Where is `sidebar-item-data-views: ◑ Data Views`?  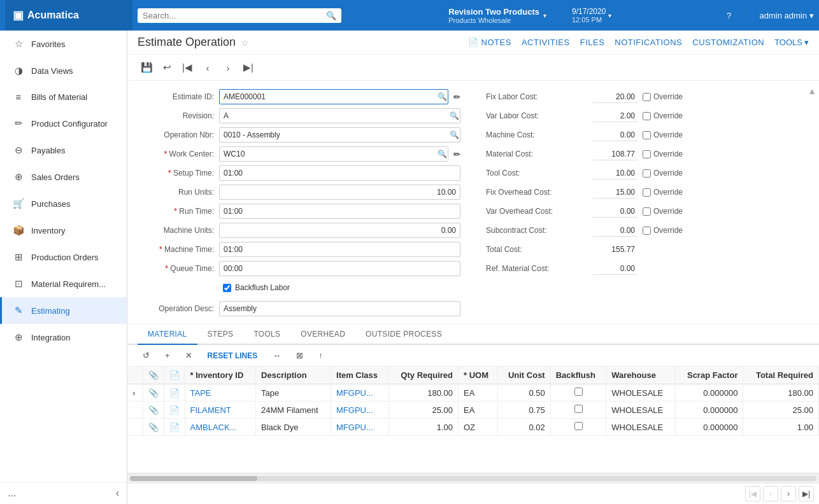
sidebar-item-data-views: ◑ Data Views is located at coordinates (64, 71).